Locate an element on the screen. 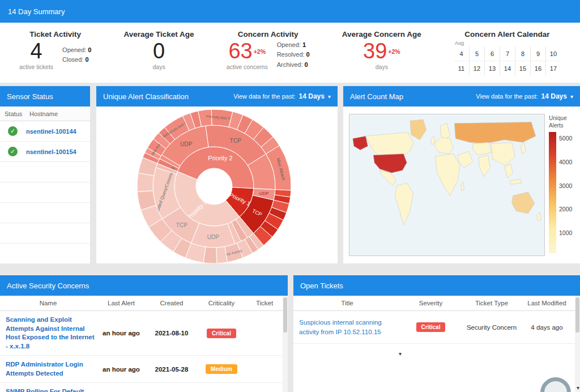 The height and width of the screenshot is (392, 580). sensor-status-panel: Sensor Status Status Hostname ✓ nsentine… is located at coordinates (45, 174).